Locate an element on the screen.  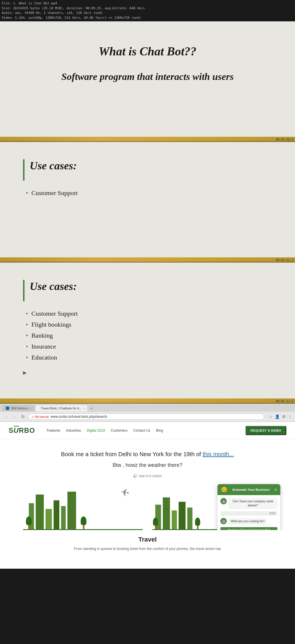
chat-avatar-1: 🤖 is located at coordinates (224, 501).